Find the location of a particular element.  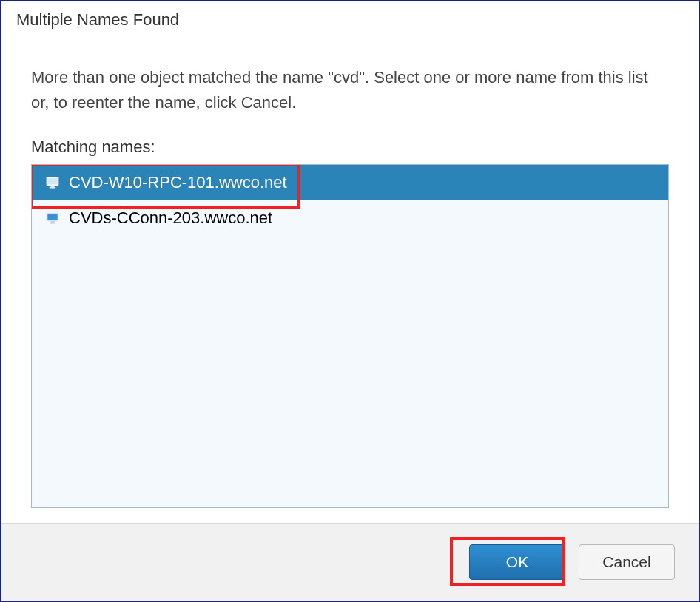

ok-button: OK is located at coordinates (517, 562).